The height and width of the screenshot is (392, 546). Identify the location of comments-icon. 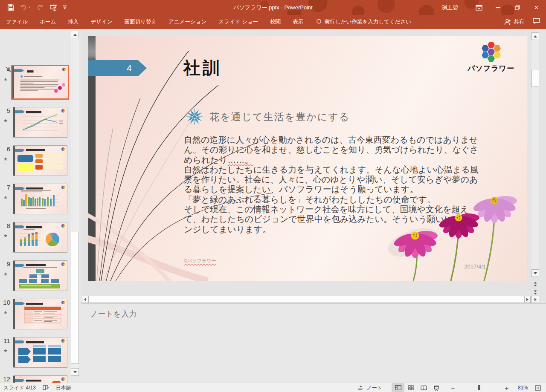
(537, 22).